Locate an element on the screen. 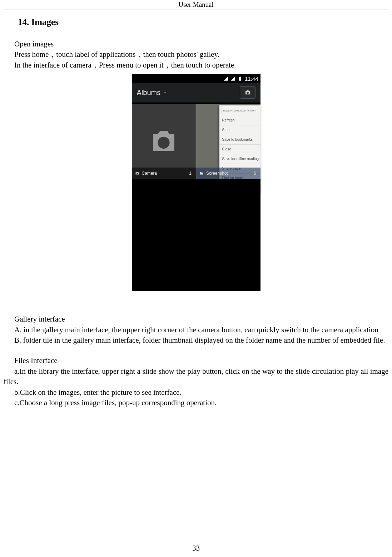  album-camera-label: Camera is located at coordinates (149, 174).